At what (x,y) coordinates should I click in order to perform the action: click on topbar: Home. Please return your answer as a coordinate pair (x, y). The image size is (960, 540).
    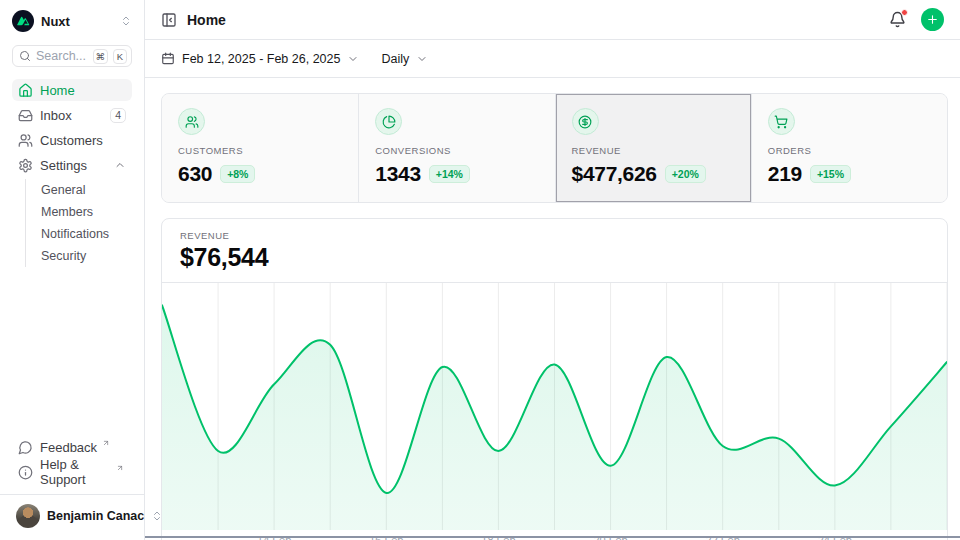
    Looking at the image, I should click on (552, 20).